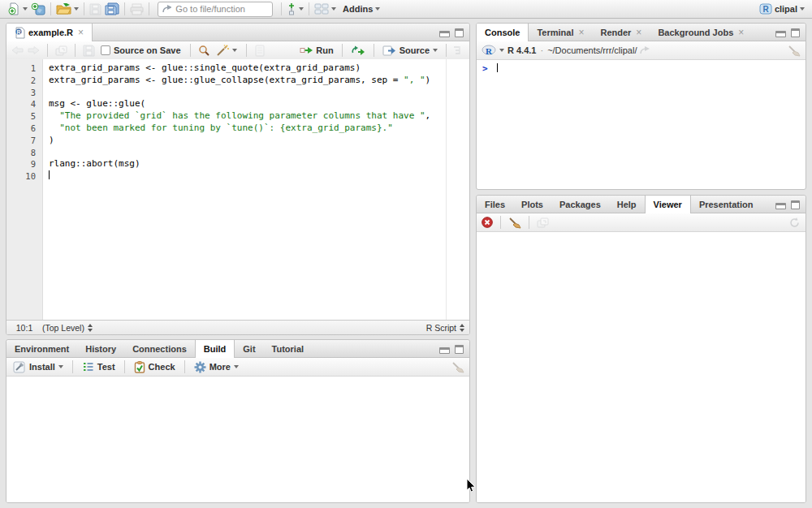 The image size is (812, 508). What do you see at coordinates (435, 50) in the screenshot?
I see `source-dropdown-caret` at bounding box center [435, 50].